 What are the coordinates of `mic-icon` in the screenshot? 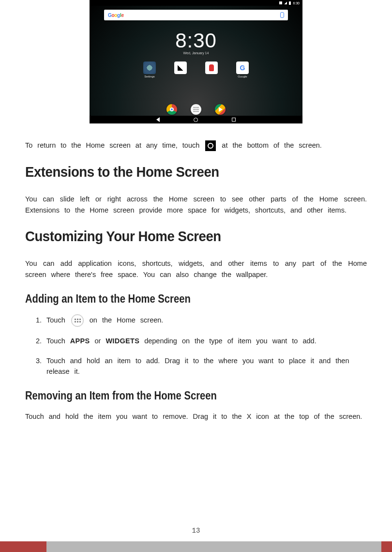 It's located at (282, 15).